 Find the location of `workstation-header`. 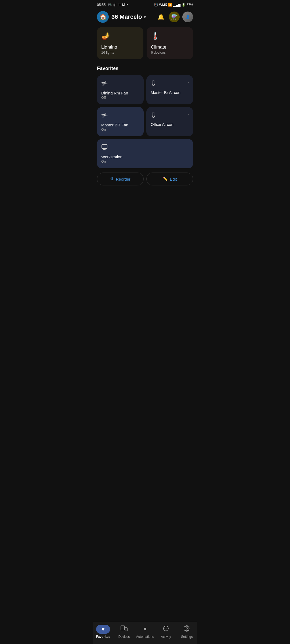

workstation-header is located at coordinates (145, 148).